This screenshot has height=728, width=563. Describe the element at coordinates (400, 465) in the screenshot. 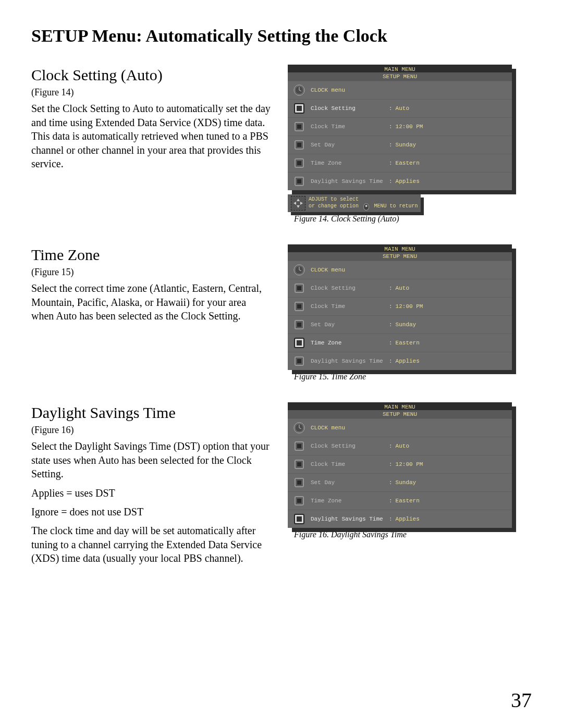

I see `figure-16: MAIN MENU SETUP MENU CLOCK menu Clock Se…` at that location.